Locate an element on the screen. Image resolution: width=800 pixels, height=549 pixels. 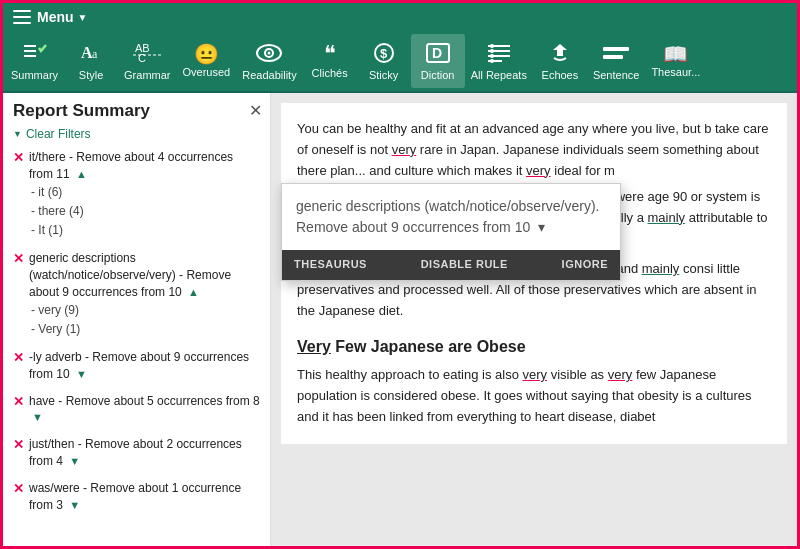
toolbar-item-diction: D Diction is located at coordinates (438, 61).